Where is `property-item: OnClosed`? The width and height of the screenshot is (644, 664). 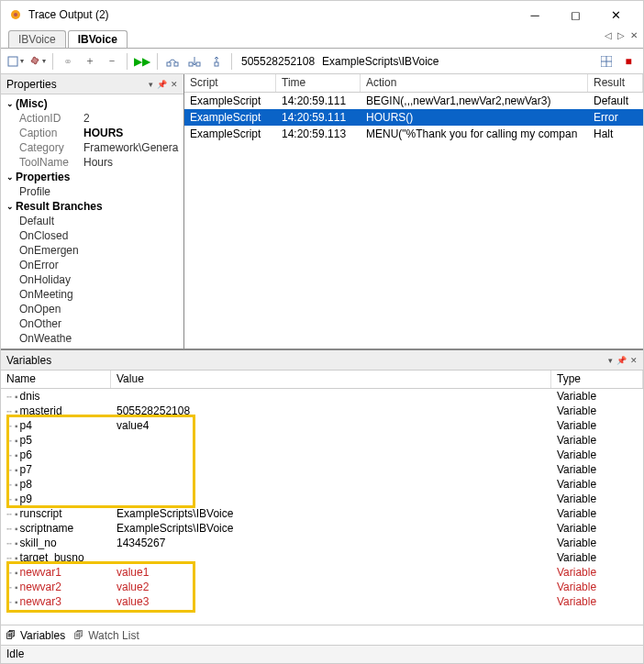 property-item: OnClosed is located at coordinates (92, 236).